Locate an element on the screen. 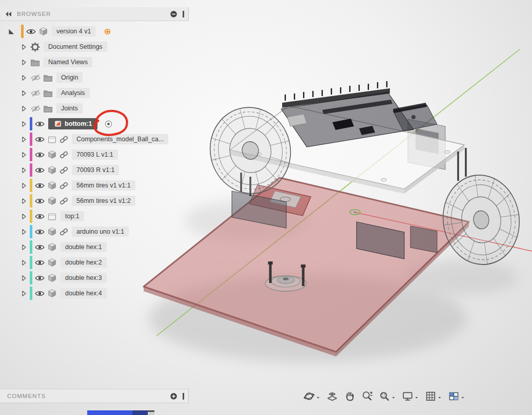  tree-item-pill: 56mm tires v1 v1:1 is located at coordinates (104, 185).